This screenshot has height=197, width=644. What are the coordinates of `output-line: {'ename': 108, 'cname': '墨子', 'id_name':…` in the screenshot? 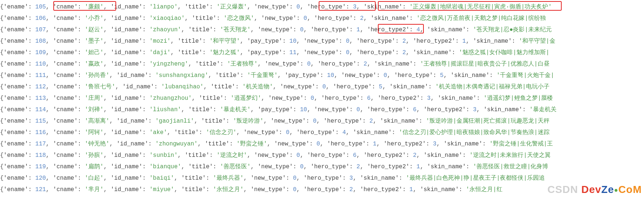 It's located at (322, 41).